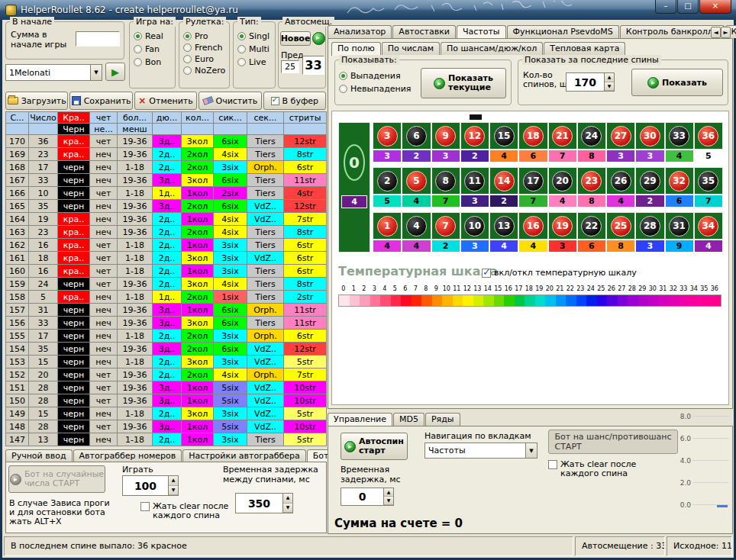 Image resolution: width=736 pixels, height=560 pixels. Describe the element at coordinates (411, 49) in the screenshot. I see `tab-item: По числам` at that location.